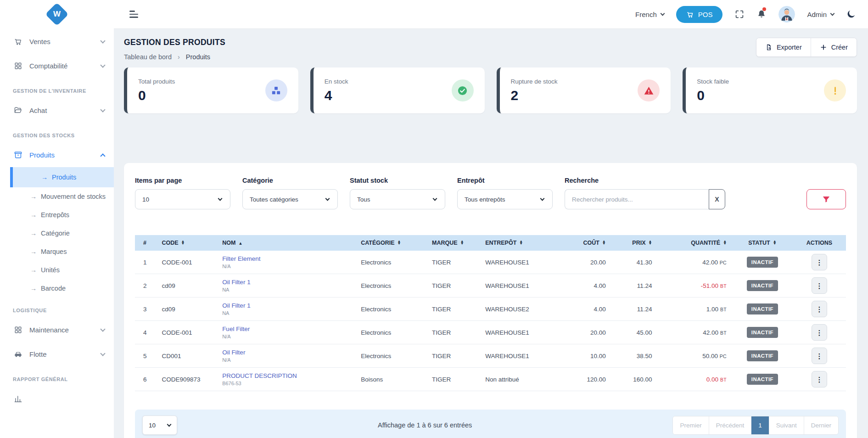 The image size is (868, 438). Describe the element at coordinates (690, 15) in the screenshot. I see `cart-icon` at that location.